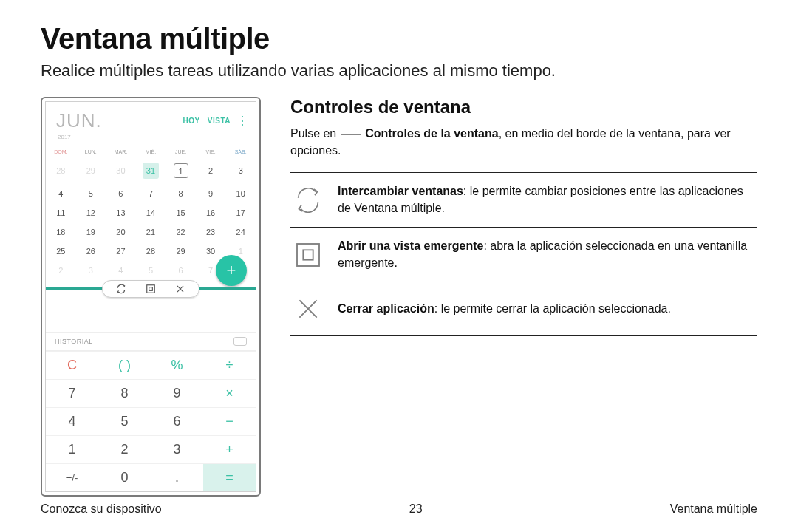 The height and width of the screenshot is (532, 798). What do you see at coordinates (524, 200) in the screenshot?
I see `feature-swap: Intercambiar ventanas: le permite cambia…` at bounding box center [524, 200].